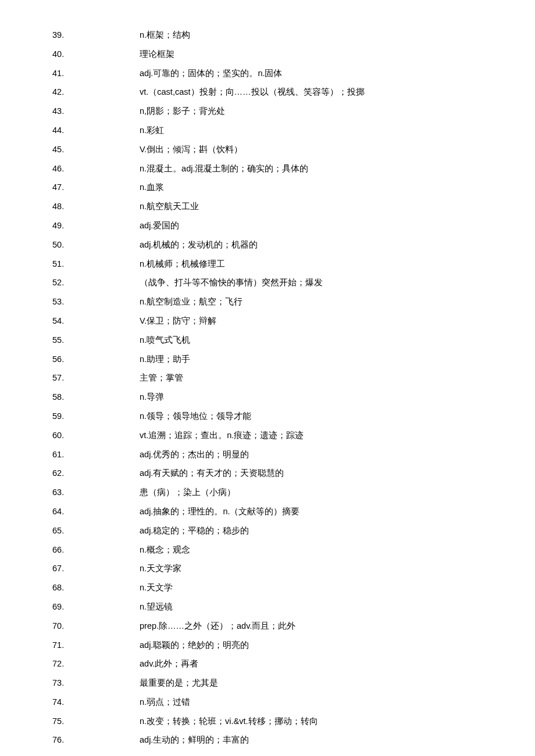  What do you see at coordinates (96, 149) in the screenshot?
I see `item-number: 45.` at bounding box center [96, 149].